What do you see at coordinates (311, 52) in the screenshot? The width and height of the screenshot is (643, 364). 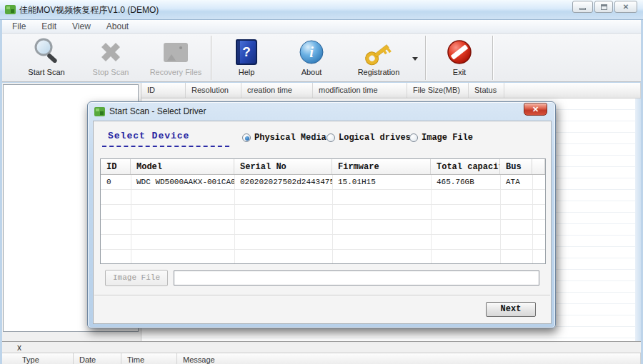 I see `info-sphere-icon: i` at bounding box center [311, 52].